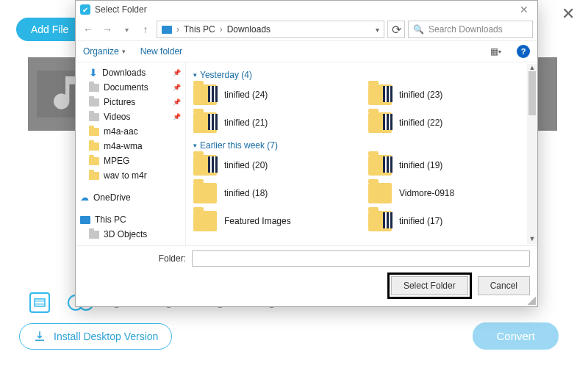 The width and height of the screenshot is (588, 379). What do you see at coordinates (107, 29) in the screenshot?
I see `nav-forward-icon: →` at bounding box center [107, 29].